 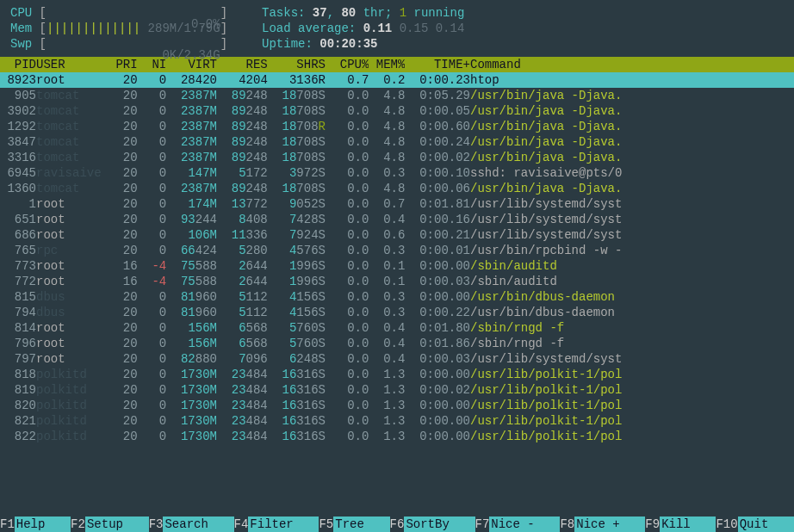 What do you see at coordinates (432, 524) in the screenshot?
I see `fkey-f6: F6SortBy` at bounding box center [432, 524].